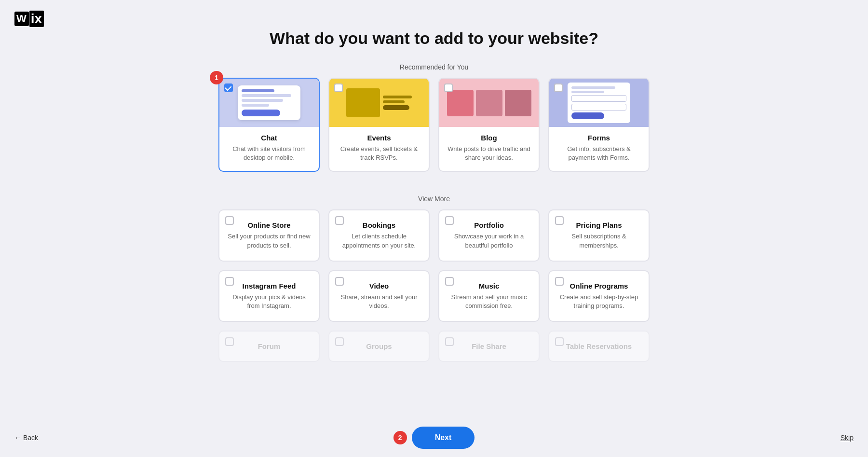  I want to click on table-reservations-checkbox, so click(559, 342).